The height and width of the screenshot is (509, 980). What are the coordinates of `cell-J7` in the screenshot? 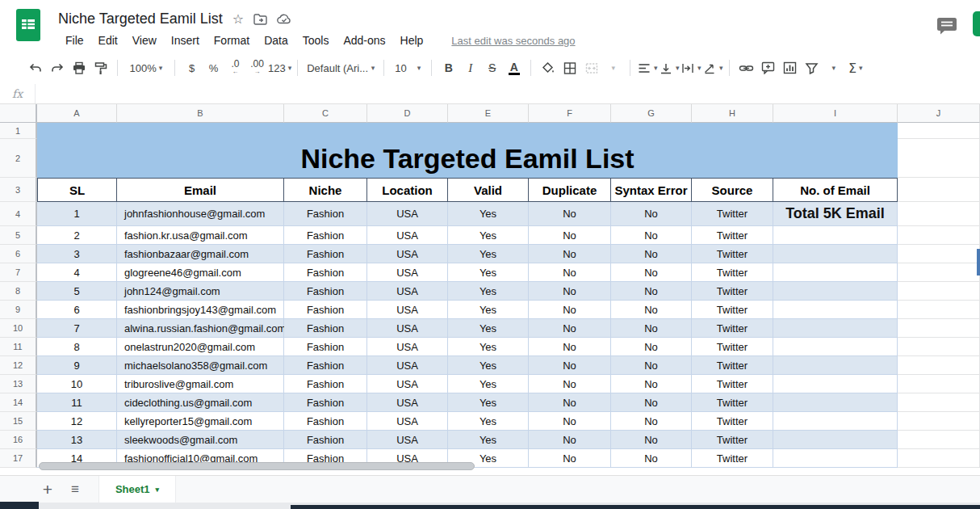 It's located at (939, 273).